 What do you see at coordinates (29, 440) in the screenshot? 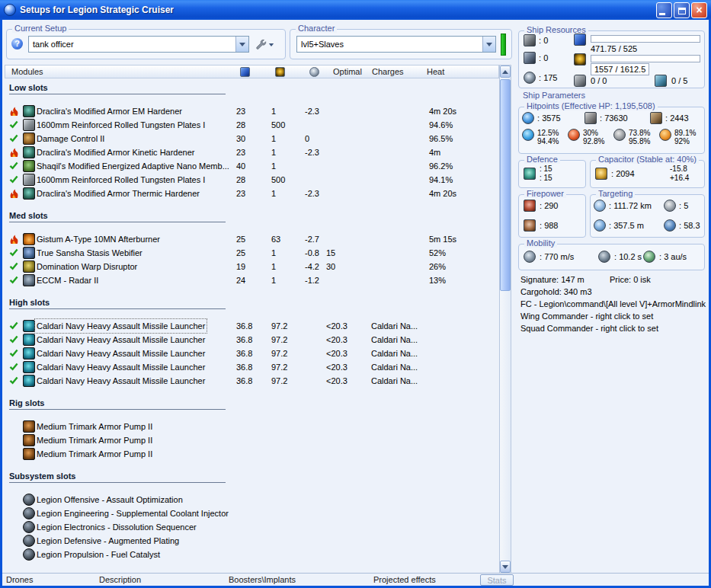
I see `rig-icon` at bounding box center [29, 440].